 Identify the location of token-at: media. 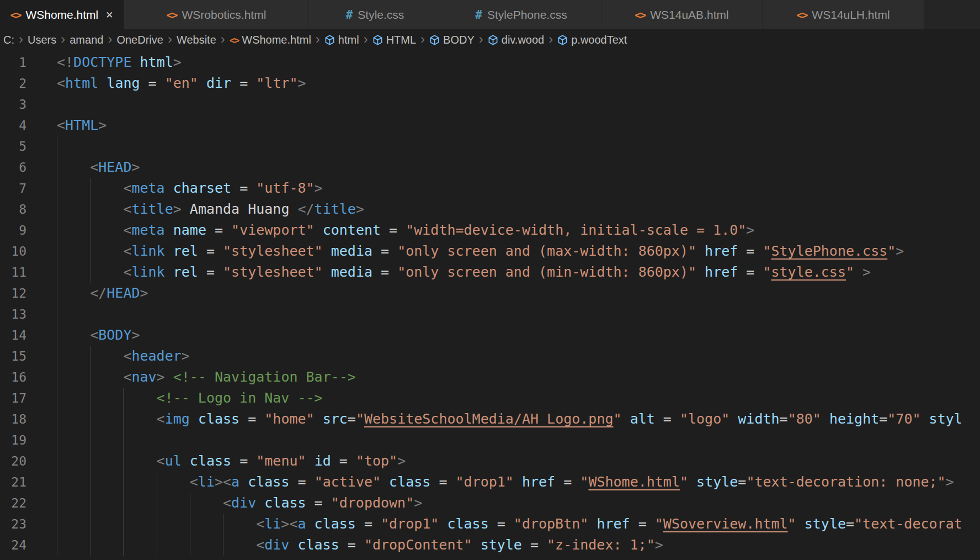
(352, 251).